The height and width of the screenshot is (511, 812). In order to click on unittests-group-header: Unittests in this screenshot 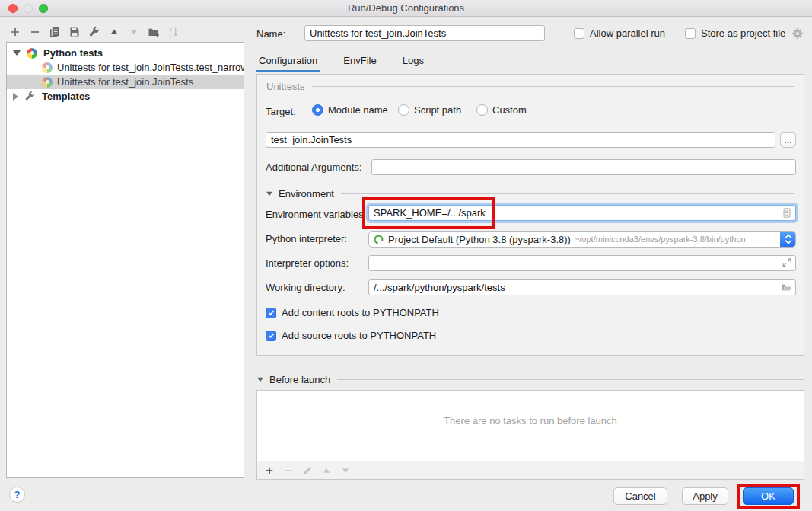, I will do `click(530, 87)`.